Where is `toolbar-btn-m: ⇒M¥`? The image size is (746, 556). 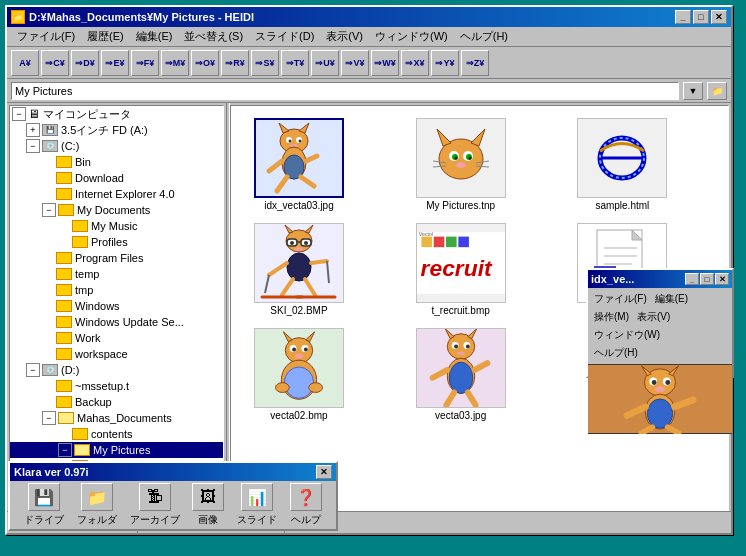 toolbar-btn-m: ⇒M¥ is located at coordinates (175, 63).